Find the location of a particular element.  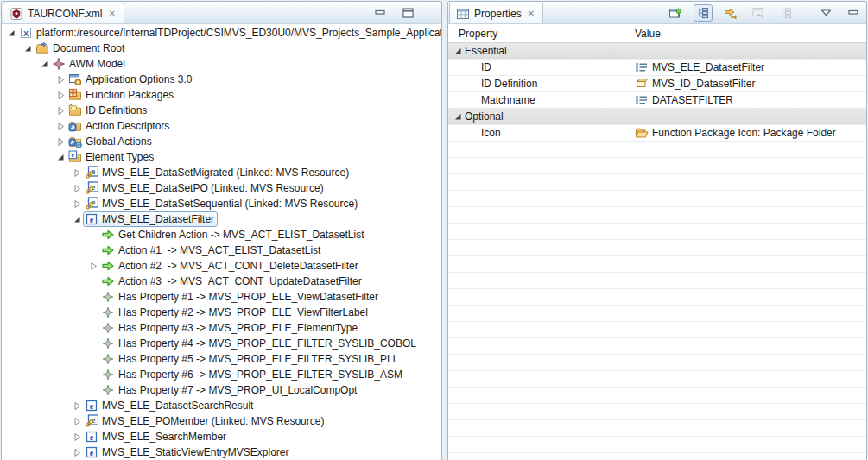

document-root-icon is located at coordinates (42, 48).